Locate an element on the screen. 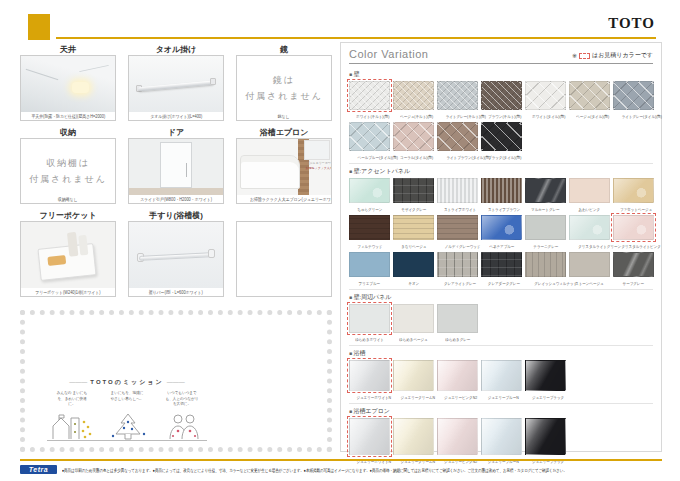 This screenshot has width=680, height=481. color-swatch: あわいピンク is located at coordinates (590, 195).